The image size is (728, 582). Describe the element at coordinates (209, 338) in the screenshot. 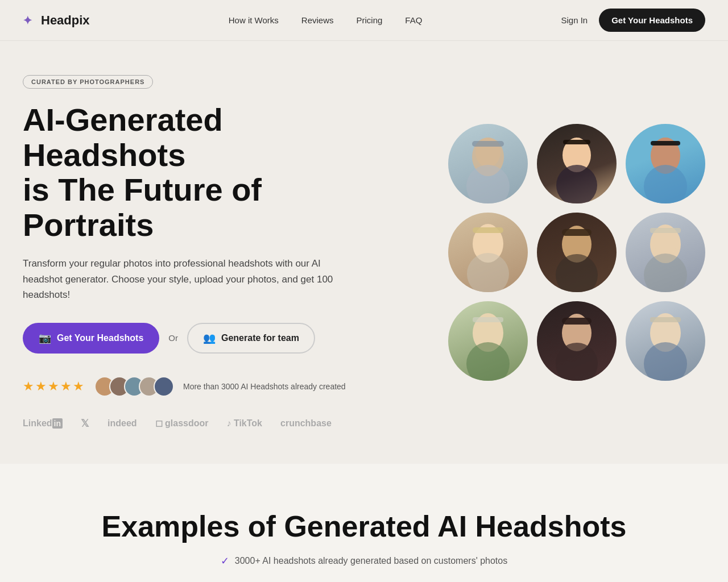

I see `team-icon: 👥` at that location.